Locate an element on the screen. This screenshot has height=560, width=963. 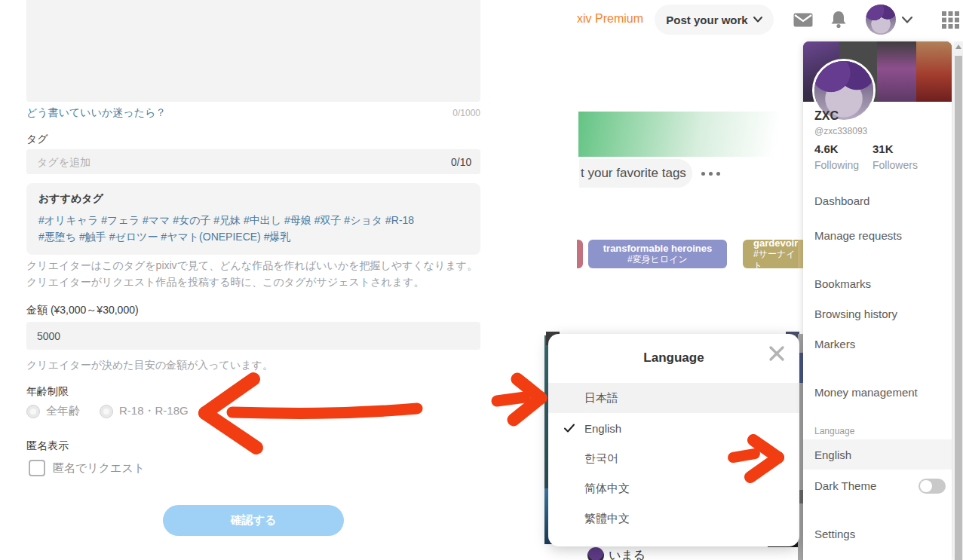
scrollbar-up-arrow is located at coordinates (958, 47).